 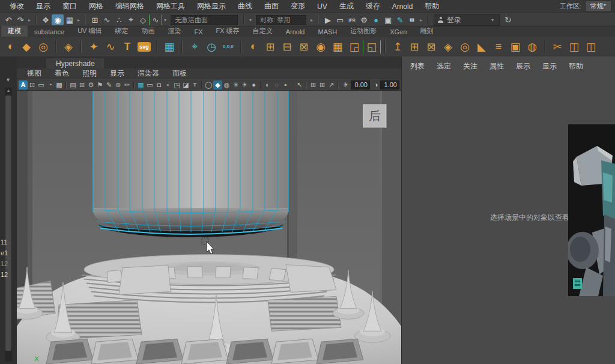 What do you see at coordinates (245, 6) in the screenshot?
I see `menu-item: 曲线` at bounding box center [245, 6].